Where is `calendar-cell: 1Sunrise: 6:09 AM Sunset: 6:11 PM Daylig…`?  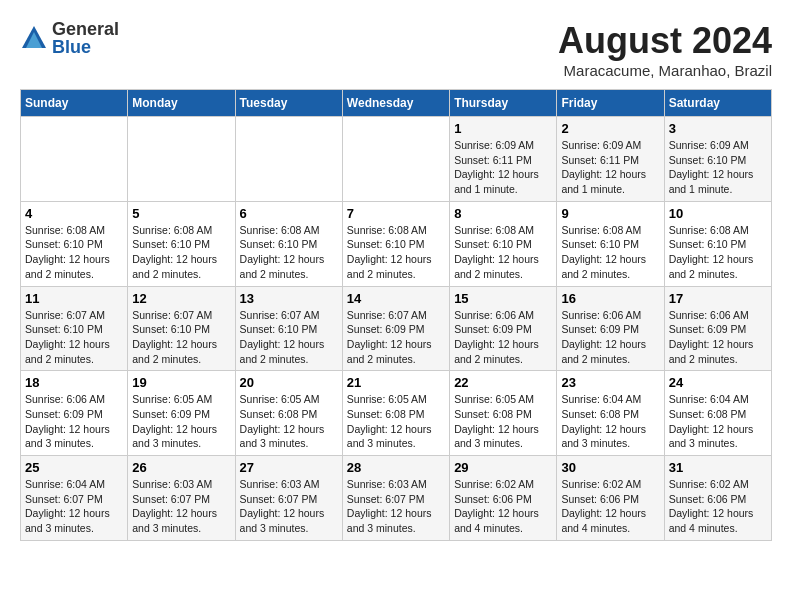 calendar-cell: 1Sunrise: 6:09 AM Sunset: 6:11 PM Daylig… is located at coordinates (504, 160).